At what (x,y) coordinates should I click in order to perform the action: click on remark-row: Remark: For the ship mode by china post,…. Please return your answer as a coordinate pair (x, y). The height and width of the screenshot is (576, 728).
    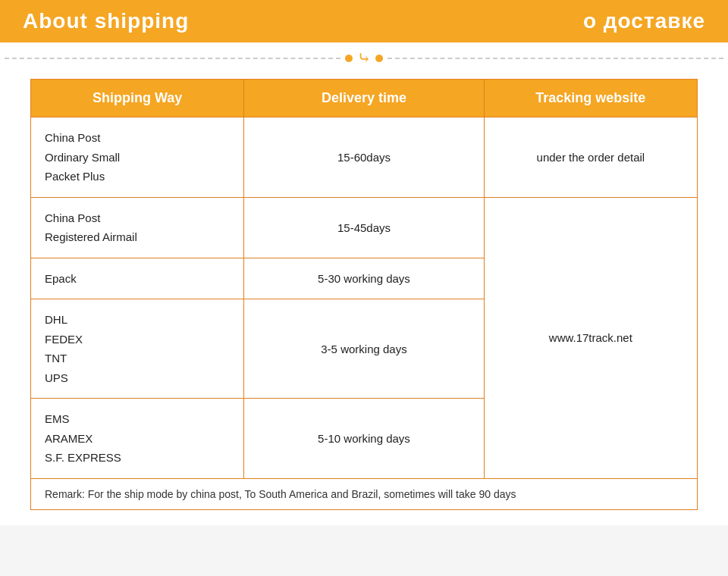
    Looking at the image, I should click on (364, 494).